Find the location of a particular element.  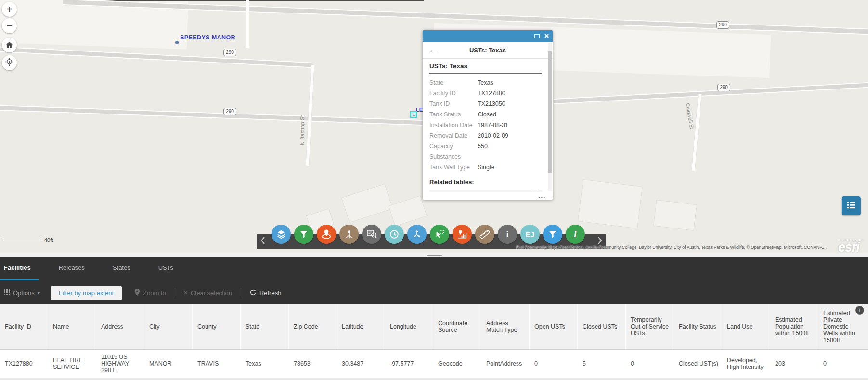

tab-facilities: Facilities is located at coordinates (17, 271).